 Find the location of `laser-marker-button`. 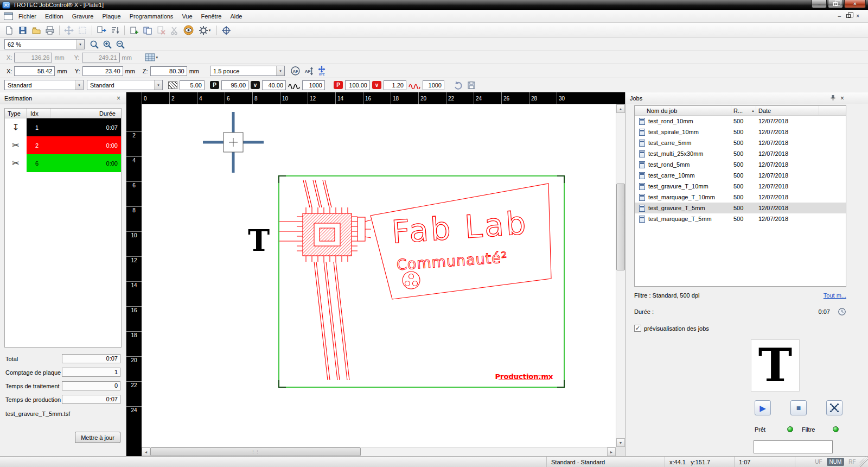

laser-marker-button is located at coordinates (226, 30).